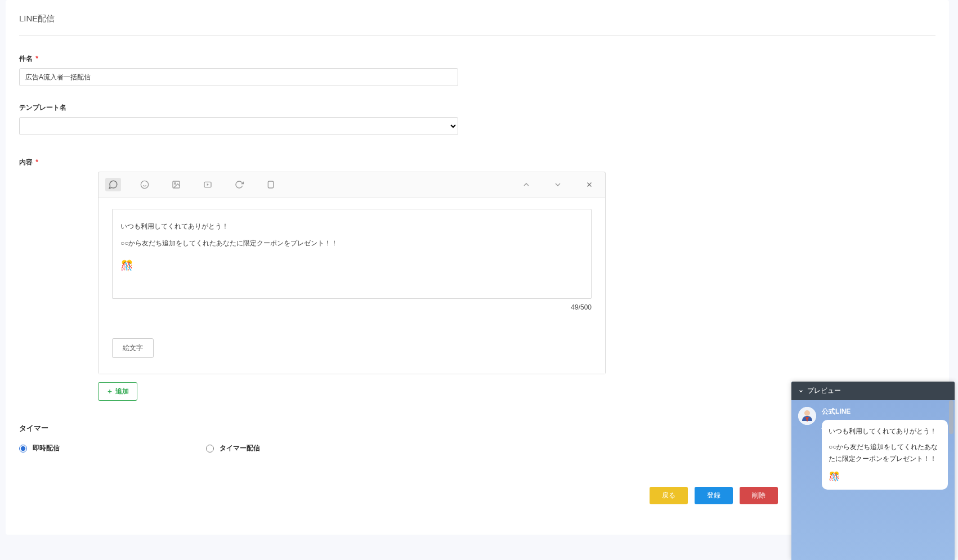  I want to click on timer-radio-scheduled: タイマー配信, so click(233, 448).